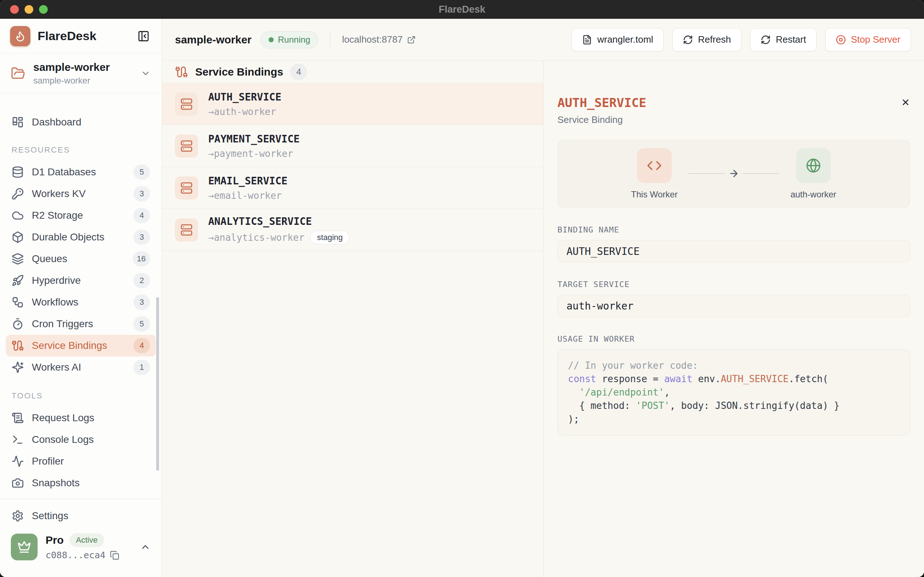 This screenshot has width=924, height=577. What do you see at coordinates (18, 122) in the screenshot?
I see `dashboard-icon` at bounding box center [18, 122].